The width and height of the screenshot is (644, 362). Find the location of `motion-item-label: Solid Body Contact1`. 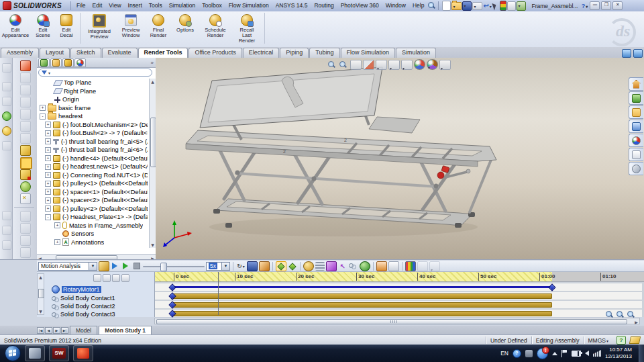

motion-item-label: Solid Body Contact1 is located at coordinates (88, 298).